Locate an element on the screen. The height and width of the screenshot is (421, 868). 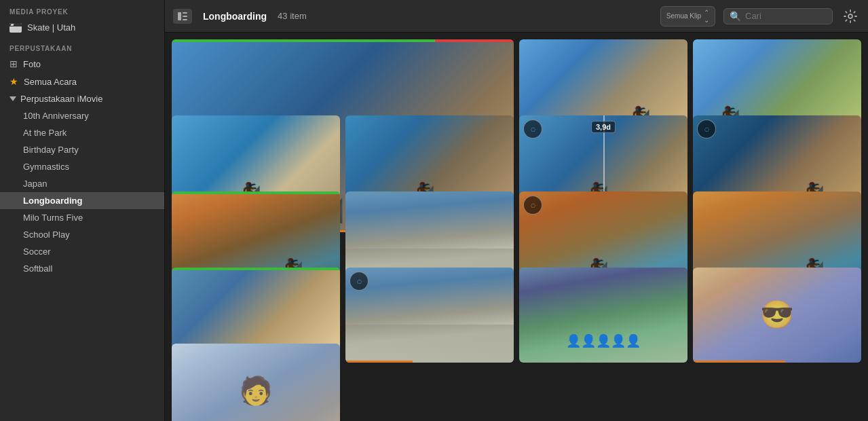
sidebar-item-school-play: School Play is located at coordinates (82, 235).